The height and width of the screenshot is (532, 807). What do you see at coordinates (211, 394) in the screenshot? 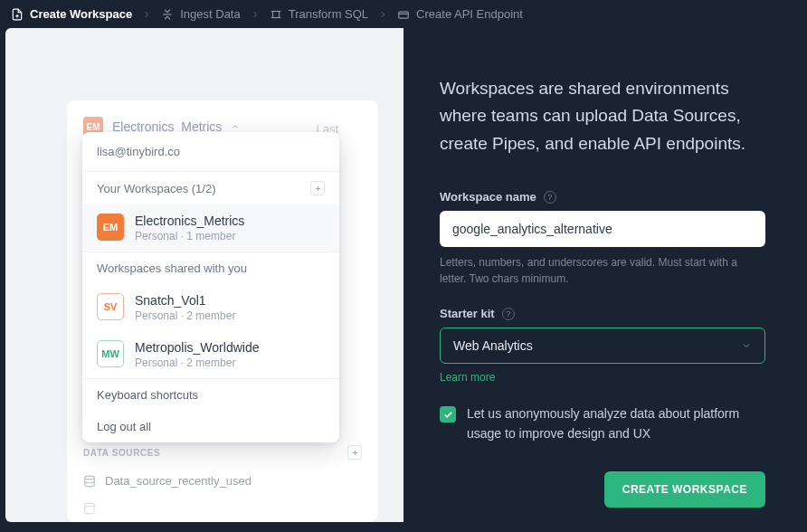
I see `keyboard-shortcuts-link: Keyboard shortcuts` at bounding box center [211, 394].